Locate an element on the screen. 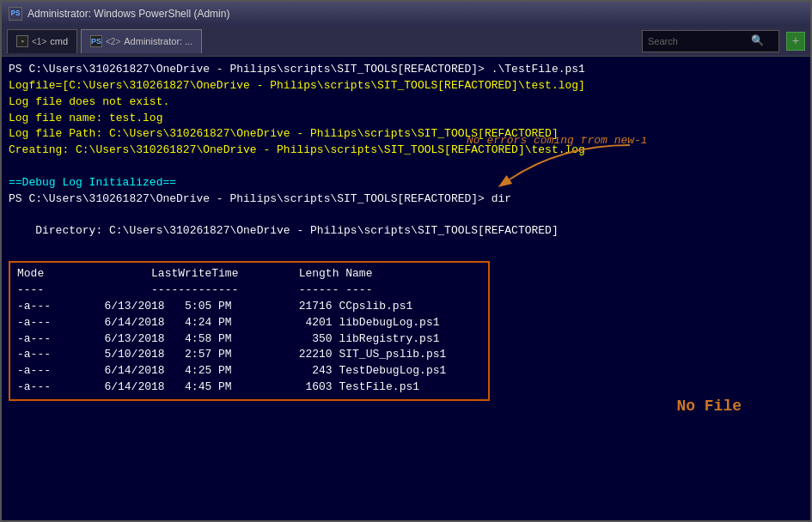  search-icon: 🔍 is located at coordinates (758, 41).